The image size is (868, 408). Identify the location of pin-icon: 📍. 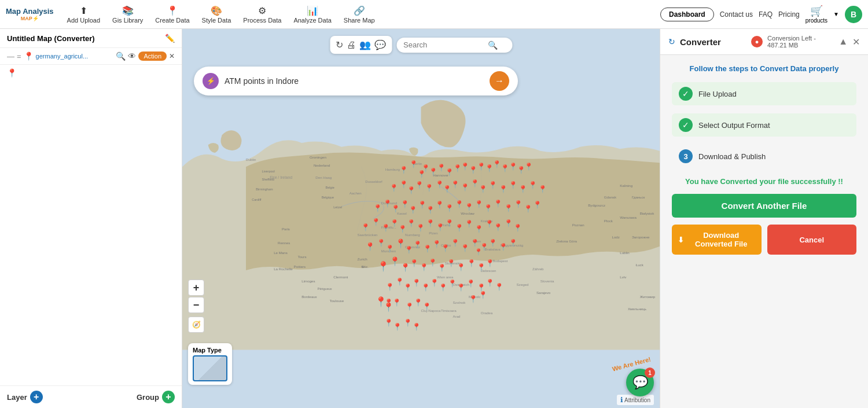
(12, 73).